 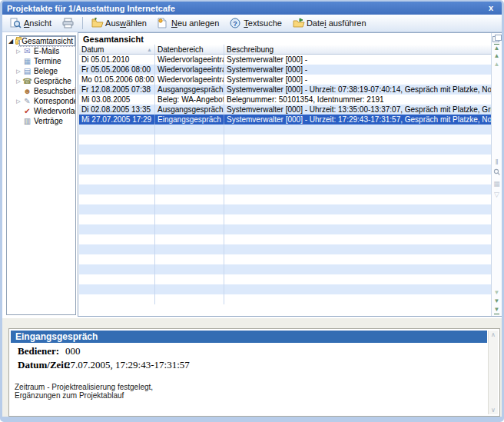 I want to click on search-icon, so click(x=496, y=174).